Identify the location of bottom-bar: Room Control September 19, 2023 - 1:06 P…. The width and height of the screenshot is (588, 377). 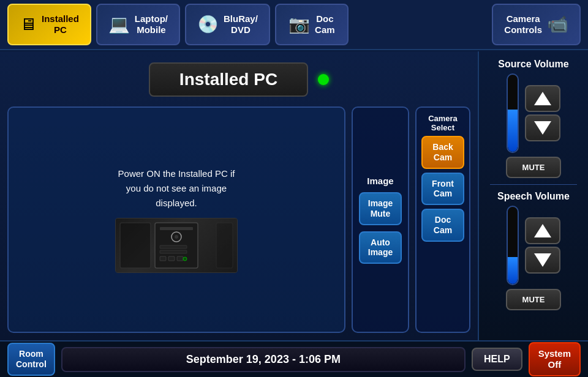
(294, 359).